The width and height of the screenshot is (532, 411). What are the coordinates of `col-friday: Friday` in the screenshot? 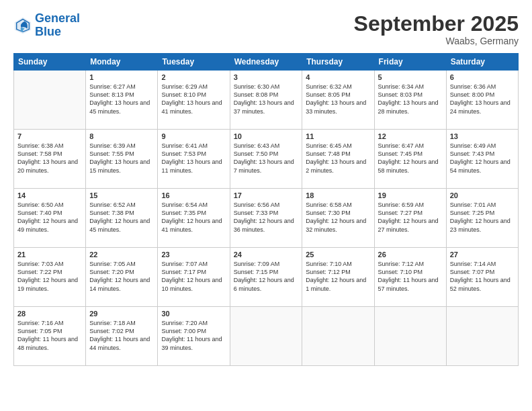 It's located at (410, 62).